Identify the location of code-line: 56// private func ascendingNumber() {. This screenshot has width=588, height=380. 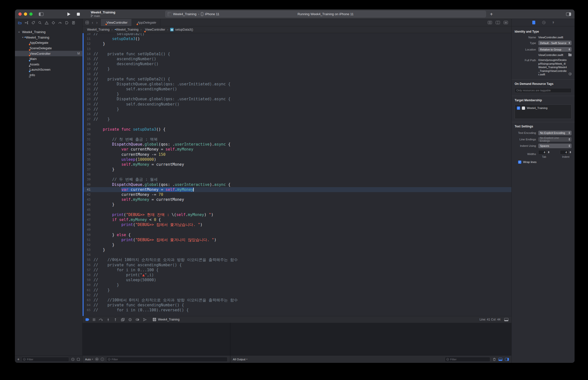
(297, 265).